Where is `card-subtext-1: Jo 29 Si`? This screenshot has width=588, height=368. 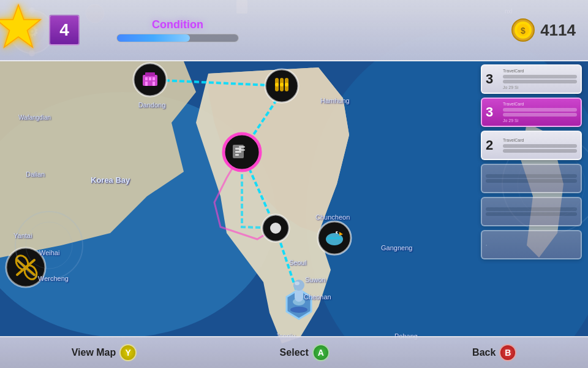
card-subtext-1: Jo 29 Si is located at coordinates (540, 87).